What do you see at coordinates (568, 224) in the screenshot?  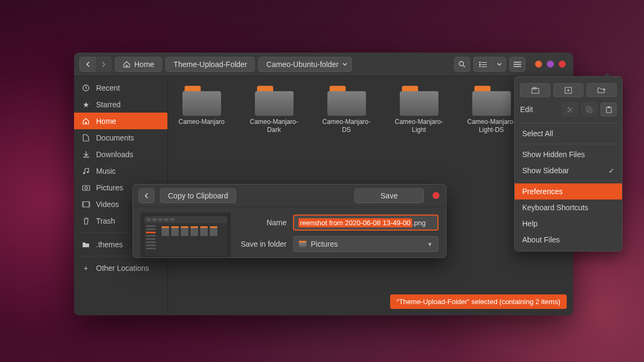 I see `menu-help: Help` at bounding box center [568, 224].